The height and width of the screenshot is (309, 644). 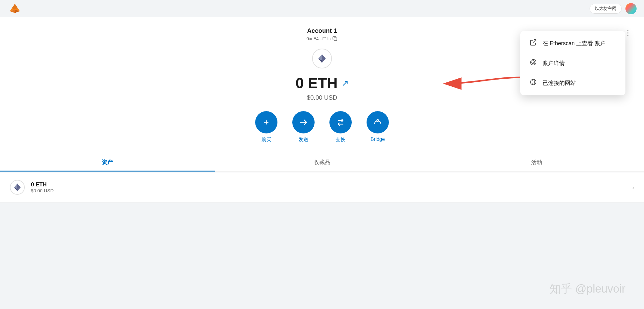 I want to click on buy-button: +, so click(x=266, y=122).